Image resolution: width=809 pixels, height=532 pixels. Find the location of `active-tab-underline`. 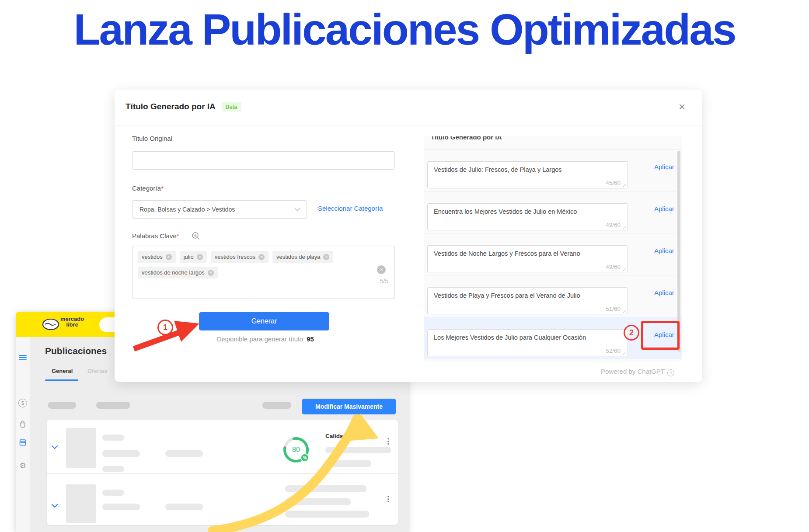

active-tab-underline is located at coordinates (62, 380).